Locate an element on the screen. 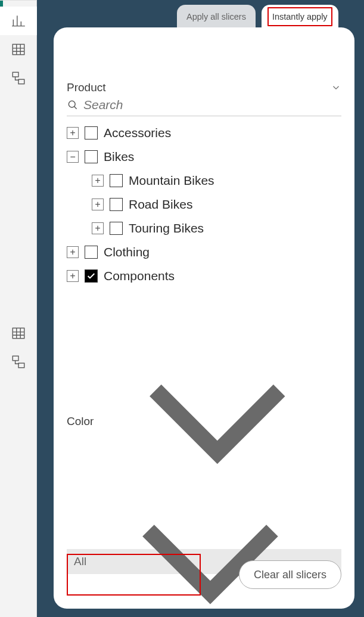  tab-label: Apply all slicers is located at coordinates (216, 17).